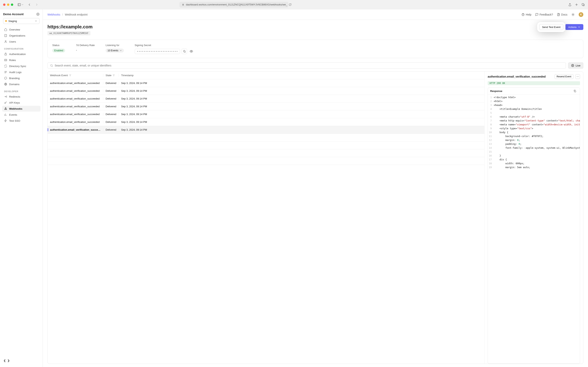  What do you see at coordinates (21, 84) in the screenshot?
I see `sidebar-item-domains: Domains` at bounding box center [21, 84].